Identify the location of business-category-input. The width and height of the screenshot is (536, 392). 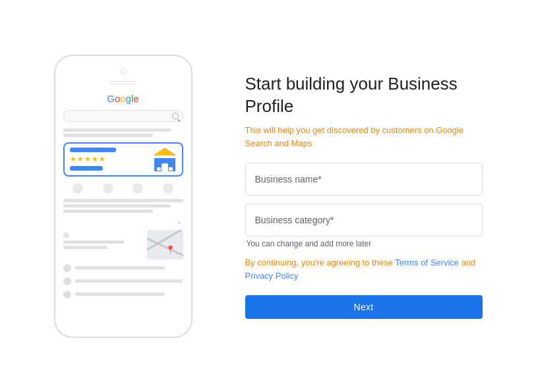
(364, 220).